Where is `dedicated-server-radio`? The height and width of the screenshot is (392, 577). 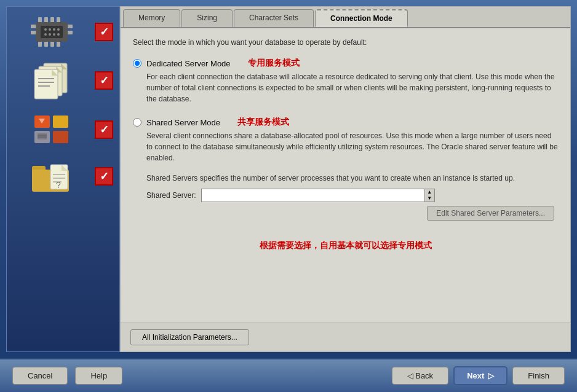 dedicated-server-radio is located at coordinates (137, 63).